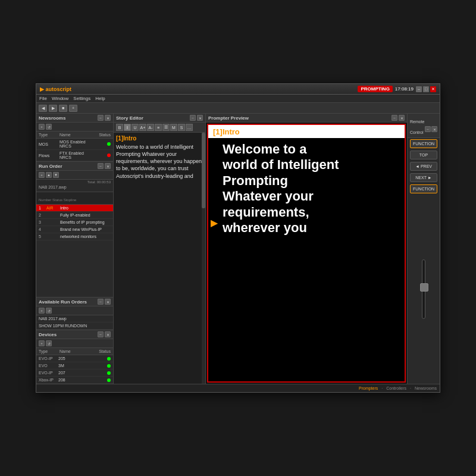  What do you see at coordinates (48, 358) in the screenshot?
I see `dev-type-1: EVO-IP` at bounding box center [48, 358].